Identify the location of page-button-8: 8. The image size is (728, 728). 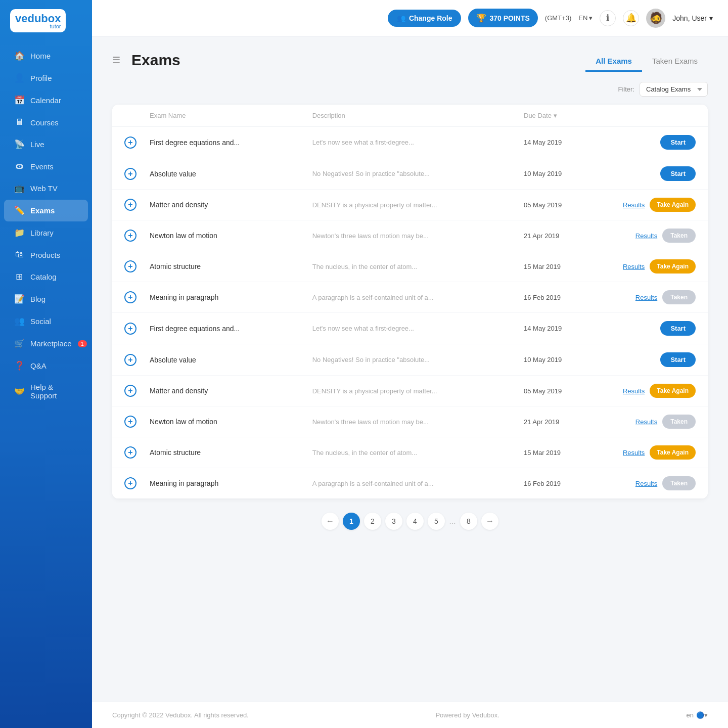
(469, 521).